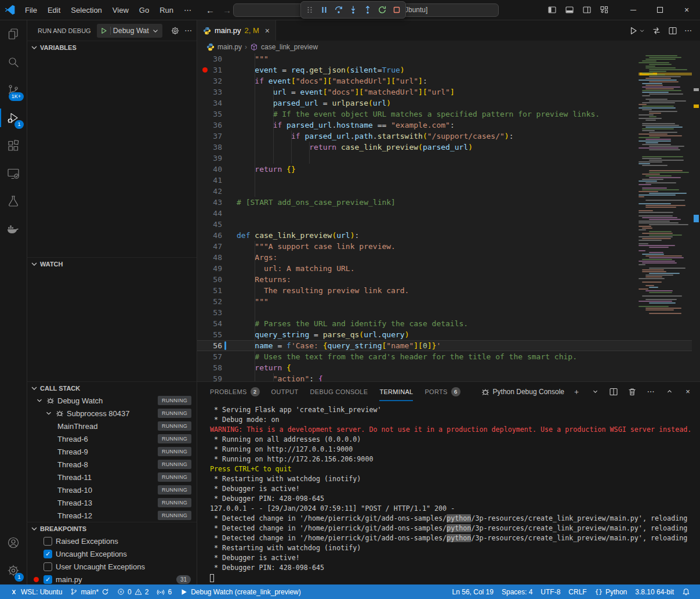 The width and height of the screenshot is (700, 599). What do you see at coordinates (339, 10) in the screenshot?
I see `step-over-icon` at bounding box center [339, 10].